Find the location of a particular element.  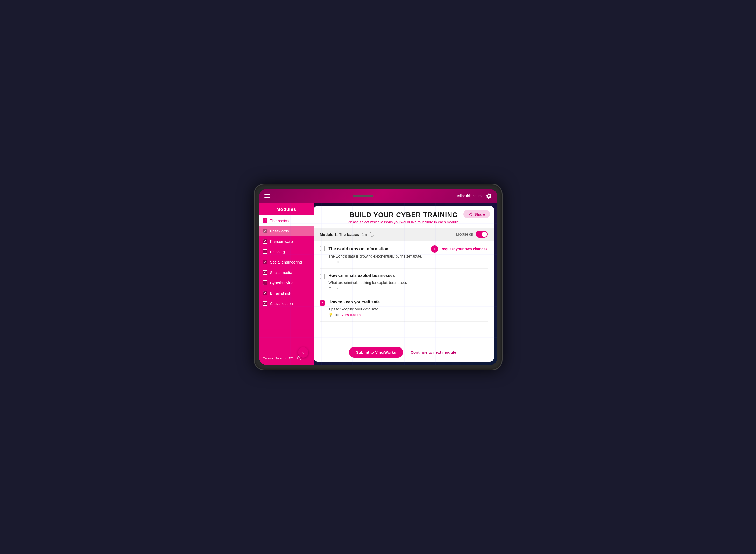

lesson-desc-criminals: What are criminals looking for exploit b… is located at coordinates (408, 283).